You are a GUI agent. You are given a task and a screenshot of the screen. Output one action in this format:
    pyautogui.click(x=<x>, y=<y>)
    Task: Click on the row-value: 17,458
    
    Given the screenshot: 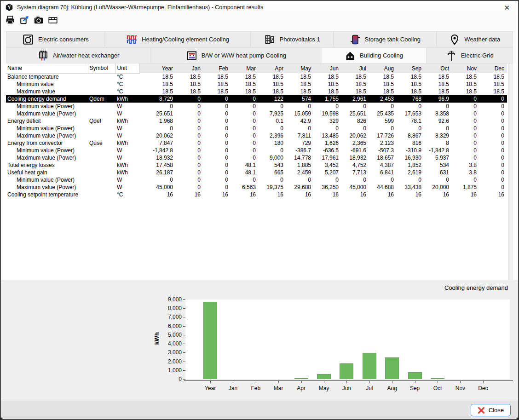 What is the action you would take?
    pyautogui.click(x=157, y=165)
    